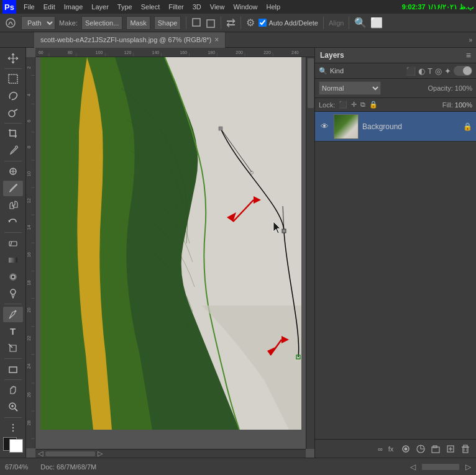  Describe the element at coordinates (13, 332) in the screenshot. I see `type-tool: T` at that location.